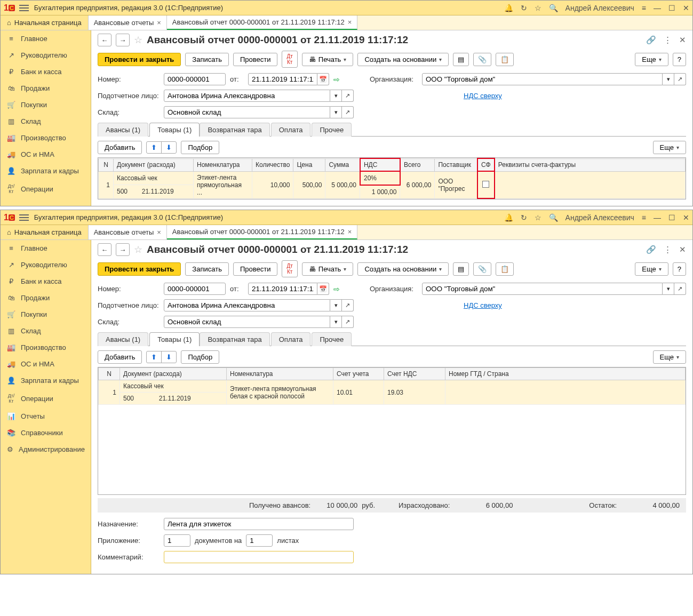  I want to click on maximize-icon: ☐, so click(672, 218).